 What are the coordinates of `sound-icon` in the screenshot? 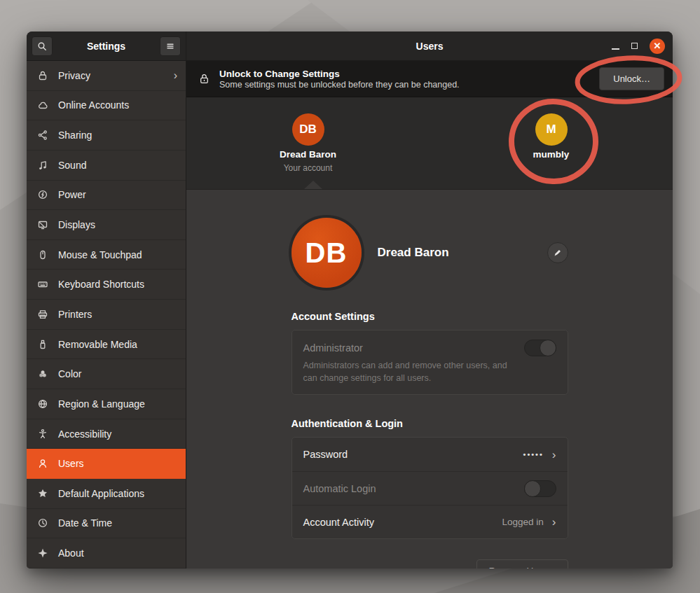 It's located at (43, 165).